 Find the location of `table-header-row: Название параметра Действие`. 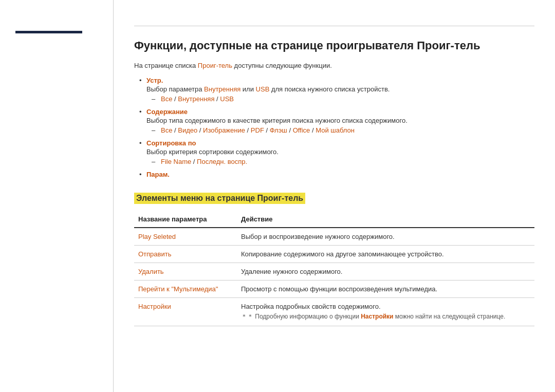

table-header-row: Название параметра Действие is located at coordinates (334, 220).